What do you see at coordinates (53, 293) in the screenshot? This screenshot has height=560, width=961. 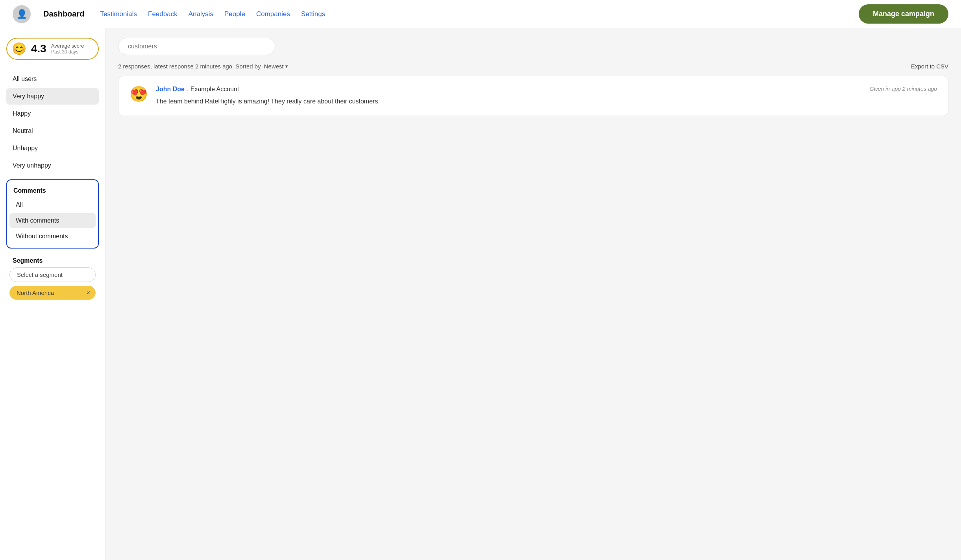 I see `segment-tag-north-america: North America ×` at bounding box center [53, 293].